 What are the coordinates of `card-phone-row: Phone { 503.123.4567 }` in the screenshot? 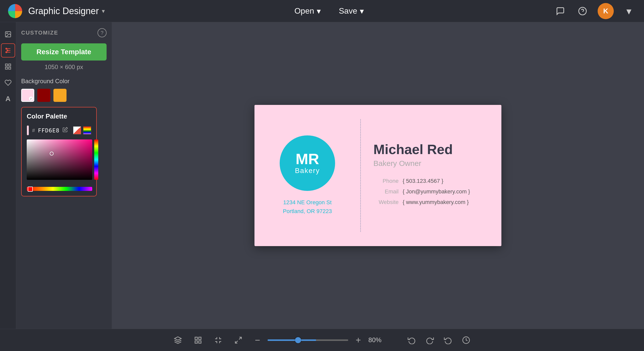 It's located at (431, 181).